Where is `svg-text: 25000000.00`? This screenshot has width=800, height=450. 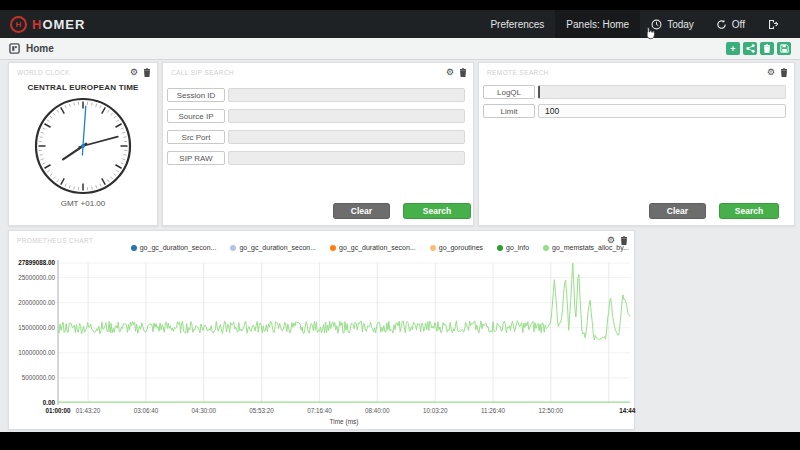 svg-text: 25000000.00 is located at coordinates (36, 278).